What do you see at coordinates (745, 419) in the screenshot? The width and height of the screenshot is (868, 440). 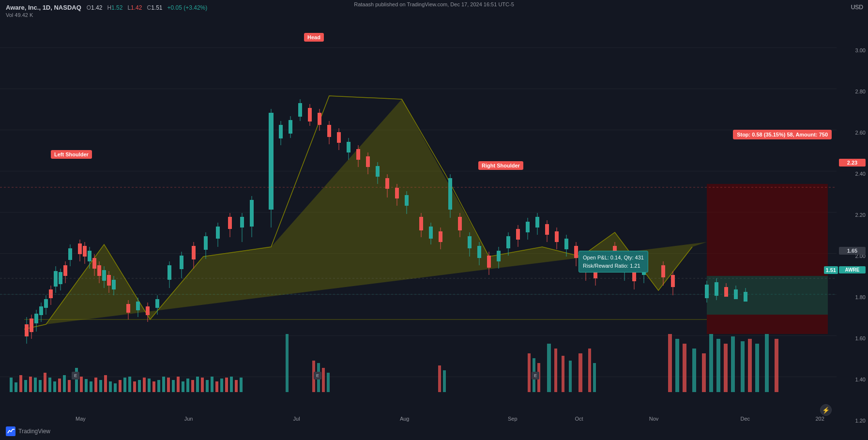 I see `time-dec: Dec` at bounding box center [745, 419].